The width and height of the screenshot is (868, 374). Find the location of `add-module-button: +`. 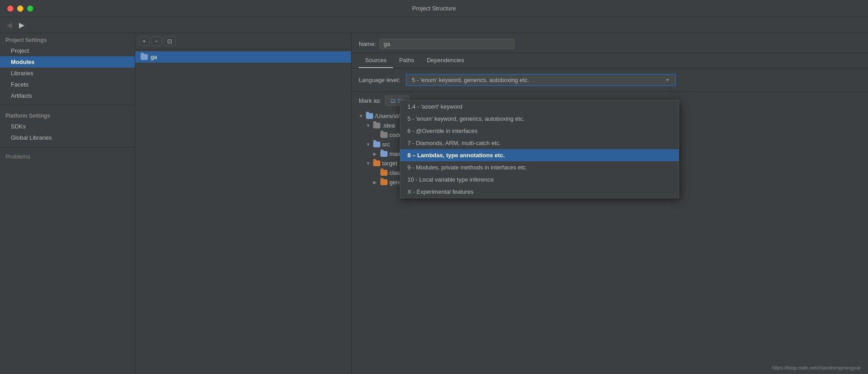

add-module-button: + is located at coordinates (144, 41).